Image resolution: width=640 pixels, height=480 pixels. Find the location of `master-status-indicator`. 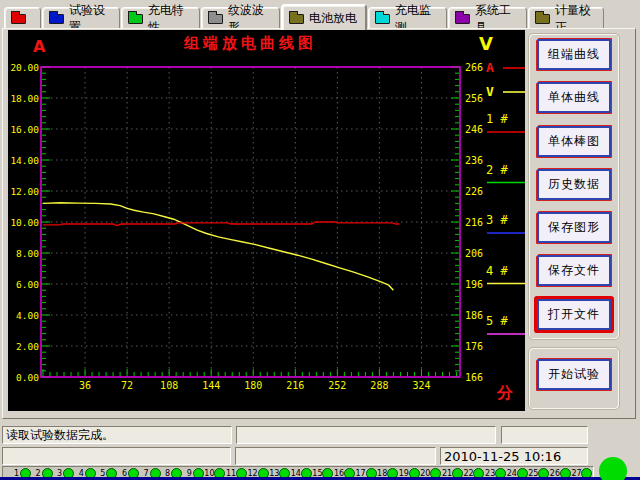

master-status-indicator is located at coordinates (613, 468).